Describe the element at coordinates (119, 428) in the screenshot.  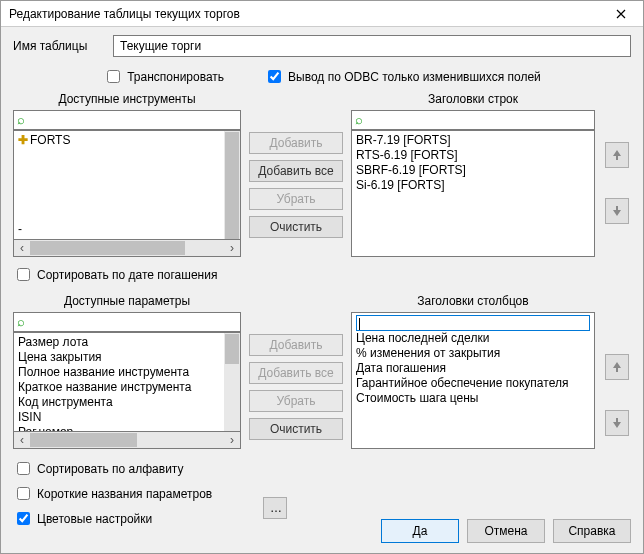
I see `list-item: Рег.номер` at that location.